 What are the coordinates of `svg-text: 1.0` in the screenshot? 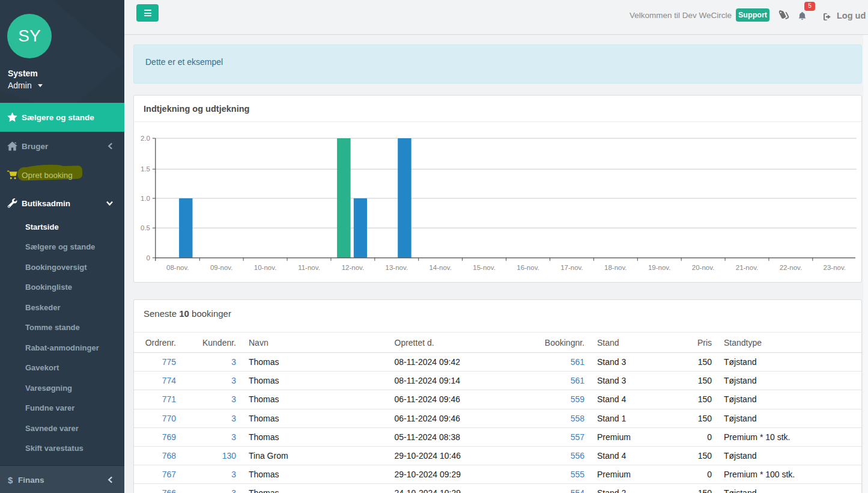 It's located at (145, 198).